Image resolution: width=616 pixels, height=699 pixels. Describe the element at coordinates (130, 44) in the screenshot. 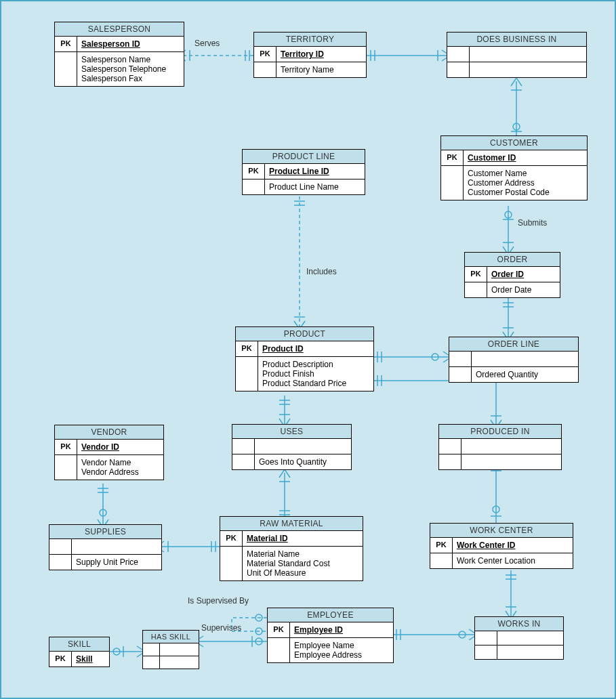

I see `pk-attr: Salesperson ID` at that location.